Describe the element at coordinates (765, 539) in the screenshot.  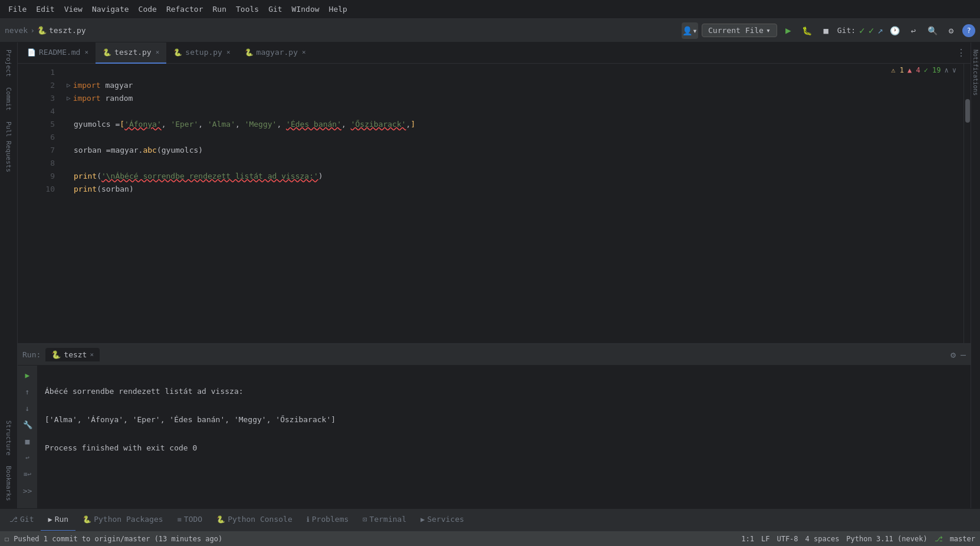
I see `line-ending: LF` at that location.